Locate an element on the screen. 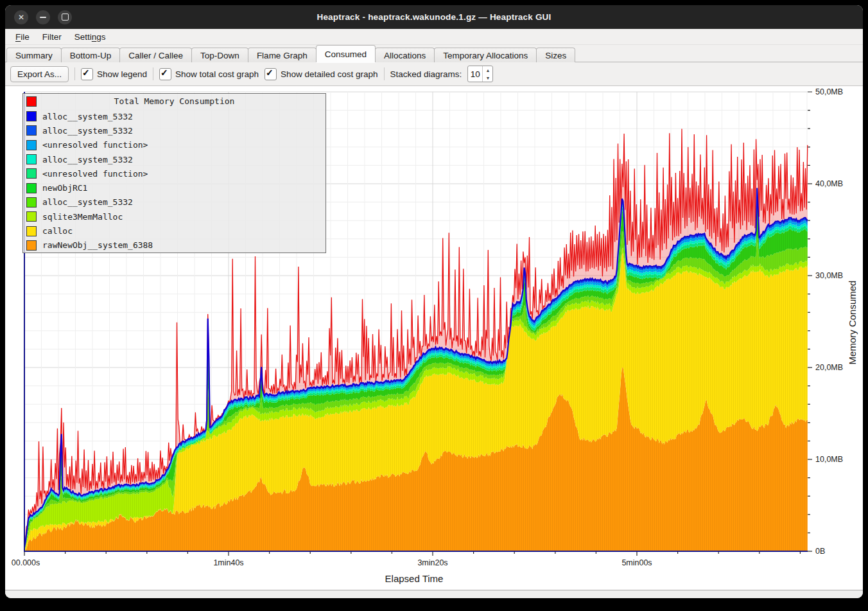  tab-bottom-up: Bottom-Up is located at coordinates (91, 55).